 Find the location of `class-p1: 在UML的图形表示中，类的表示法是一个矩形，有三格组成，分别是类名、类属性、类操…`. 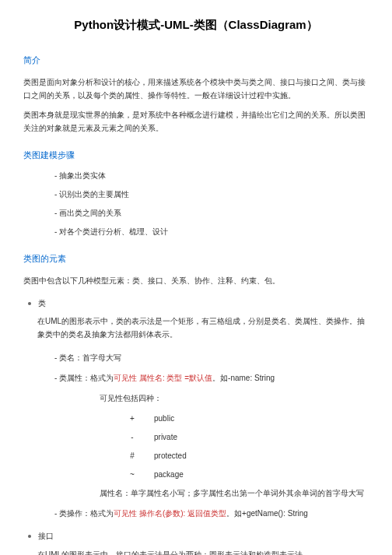

class-p1: 在UML的图形表示中，类的表示法是一个矩形，有三格组成，分别是类名、类属性、类操… is located at coordinates (203, 328).